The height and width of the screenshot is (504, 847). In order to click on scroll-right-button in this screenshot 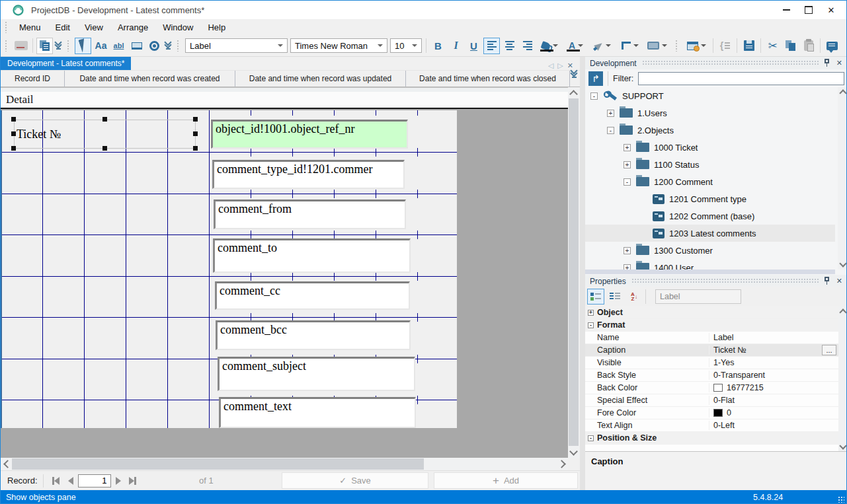, I will do `click(562, 464)`.